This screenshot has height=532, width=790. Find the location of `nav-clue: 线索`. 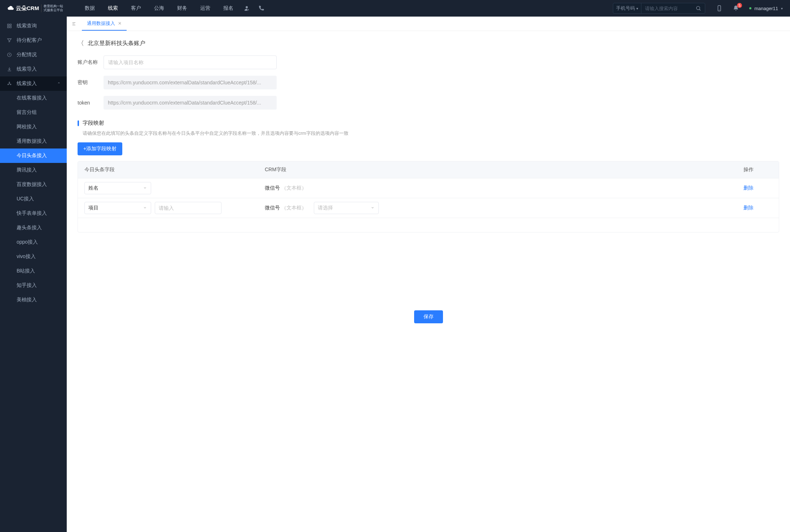

nav-clue: 线索 is located at coordinates (113, 8).